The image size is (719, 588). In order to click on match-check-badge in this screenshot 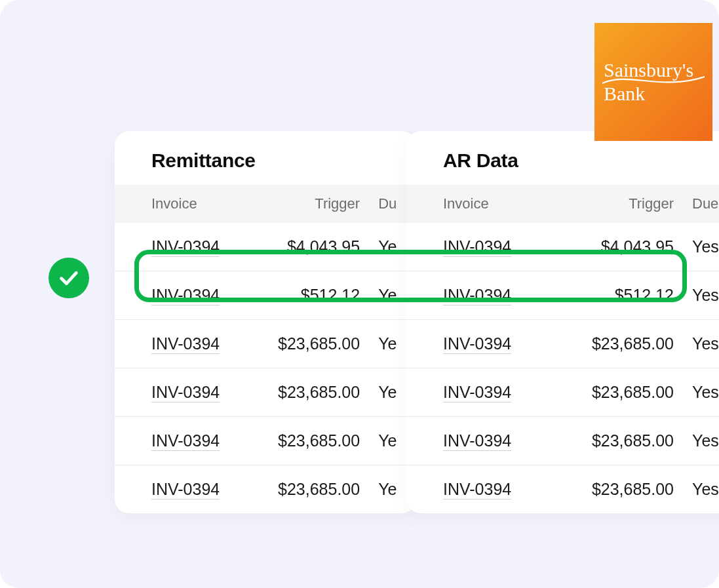, I will do `click(69, 278)`.